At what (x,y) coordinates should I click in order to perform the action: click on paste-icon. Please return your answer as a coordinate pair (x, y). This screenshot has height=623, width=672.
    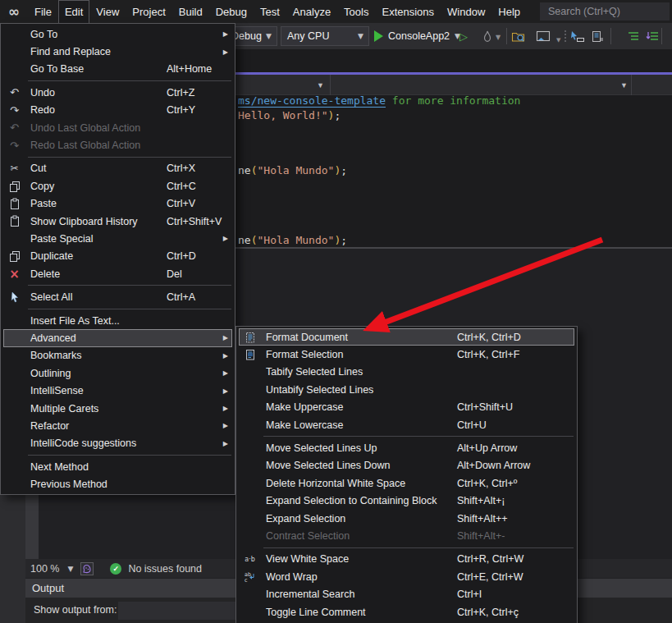
    Looking at the image, I should click on (15, 204).